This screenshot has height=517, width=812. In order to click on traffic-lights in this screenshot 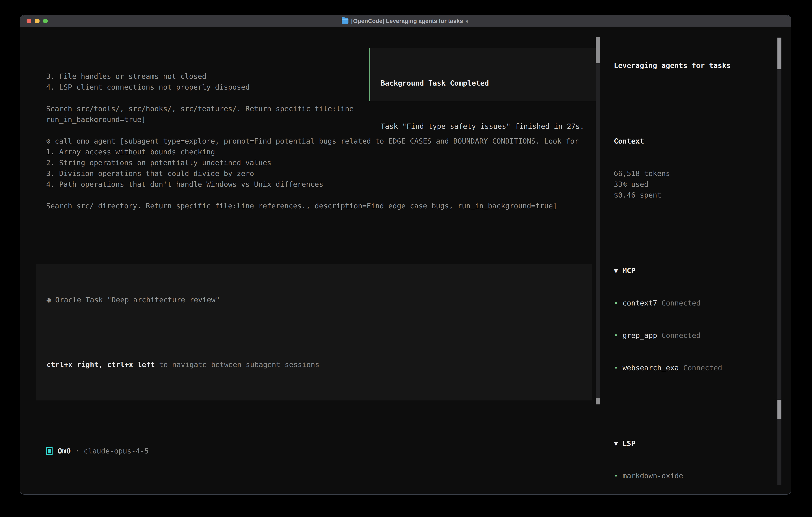, I will do `click(37, 21)`.